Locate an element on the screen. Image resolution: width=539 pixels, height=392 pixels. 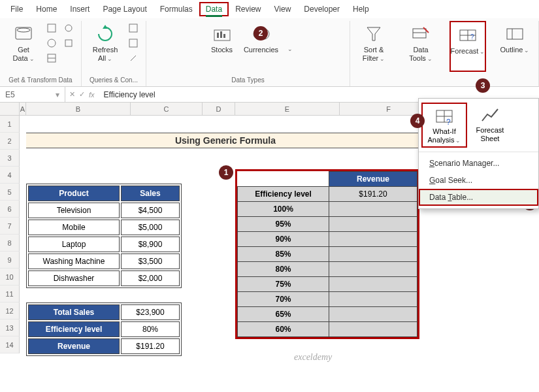
group-forecast: ? Forecast is located at coordinates (468, 54).